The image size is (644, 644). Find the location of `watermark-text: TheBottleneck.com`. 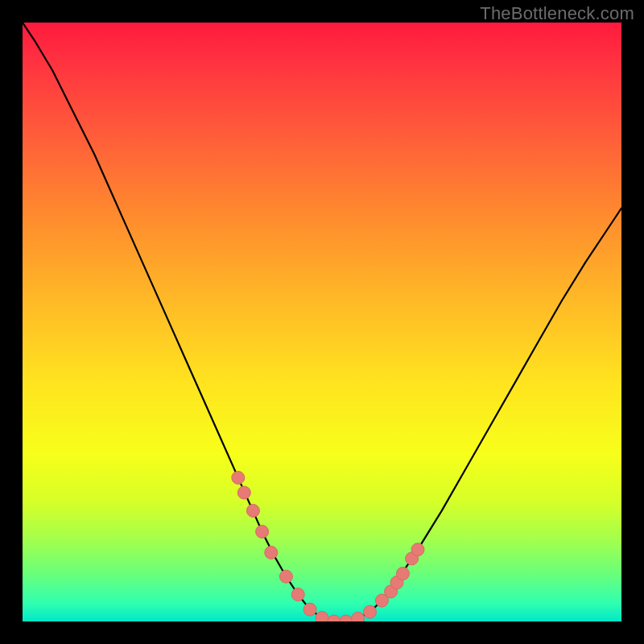

watermark-text: TheBottleneck.com is located at coordinates (557, 14).